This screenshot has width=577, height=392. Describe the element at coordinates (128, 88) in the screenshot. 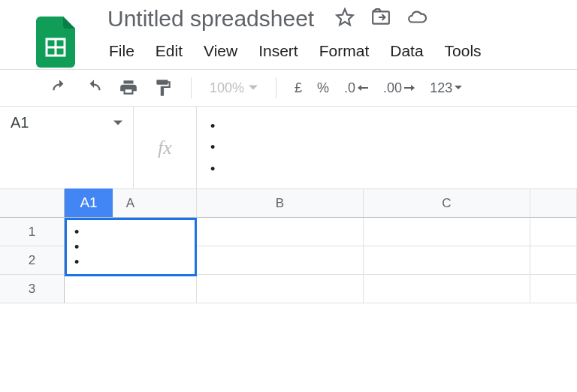

I see `print-icon` at that location.